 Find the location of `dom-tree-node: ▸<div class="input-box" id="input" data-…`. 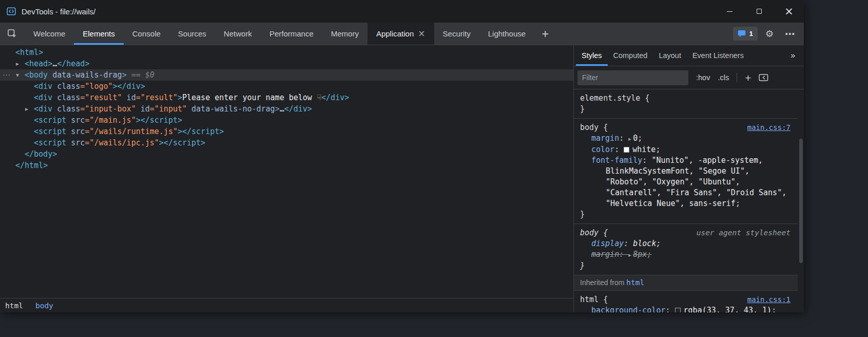

dom-tree-node: ▸<div class="input-box" id="input" data-… is located at coordinates (286, 109).